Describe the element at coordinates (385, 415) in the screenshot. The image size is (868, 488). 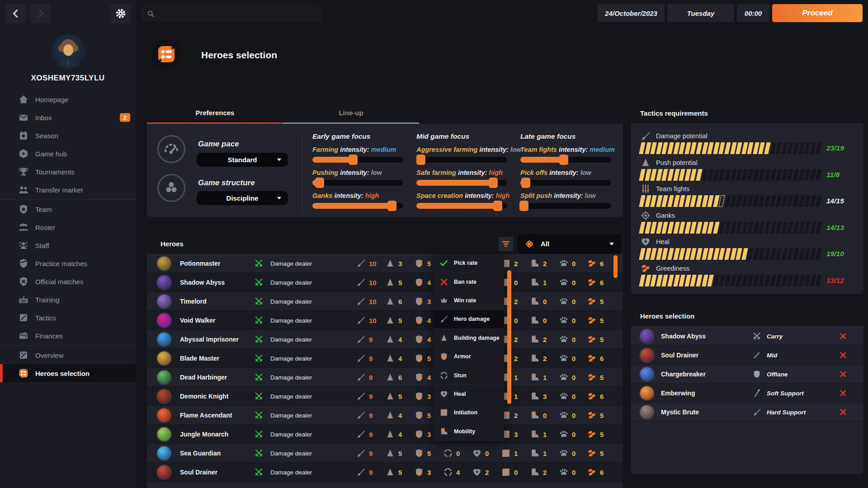
I see `hero-row-flame-ascendant: Flame Ascendant Damage dealer 9 4 5 2 0 …` at that location.